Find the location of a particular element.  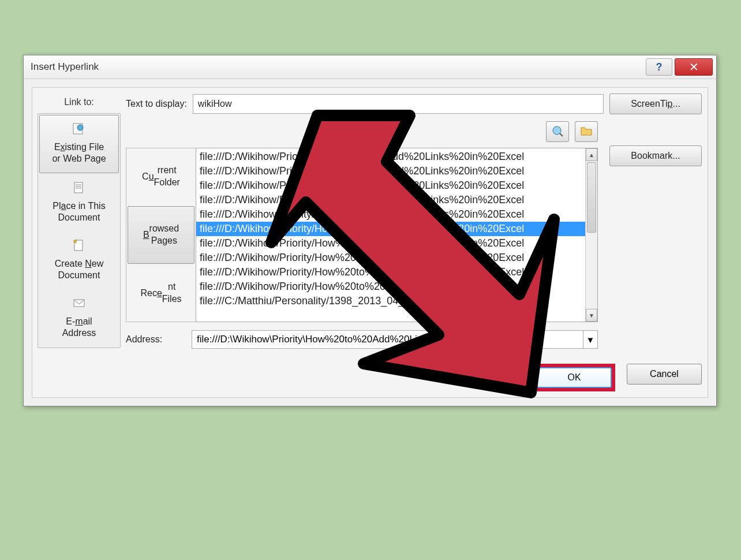

link-to-label: Link to: is located at coordinates (79, 103).